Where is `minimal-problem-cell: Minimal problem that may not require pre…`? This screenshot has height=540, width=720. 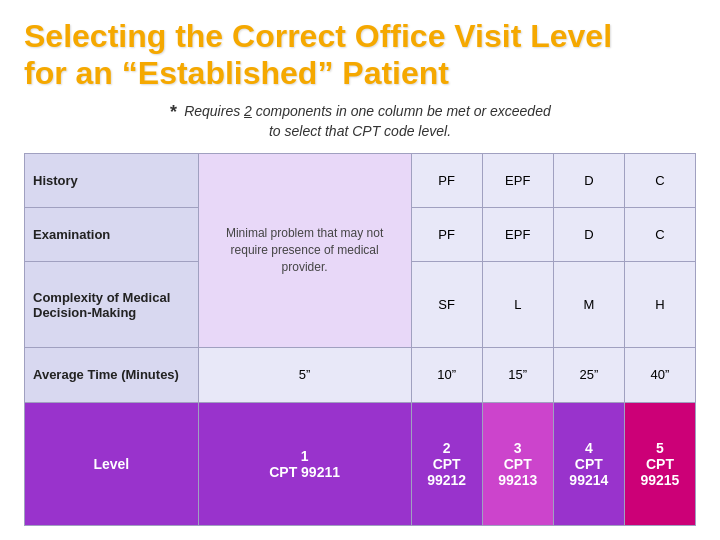
minimal-problem-cell: Minimal problem that may not require pre… is located at coordinates (304, 250).